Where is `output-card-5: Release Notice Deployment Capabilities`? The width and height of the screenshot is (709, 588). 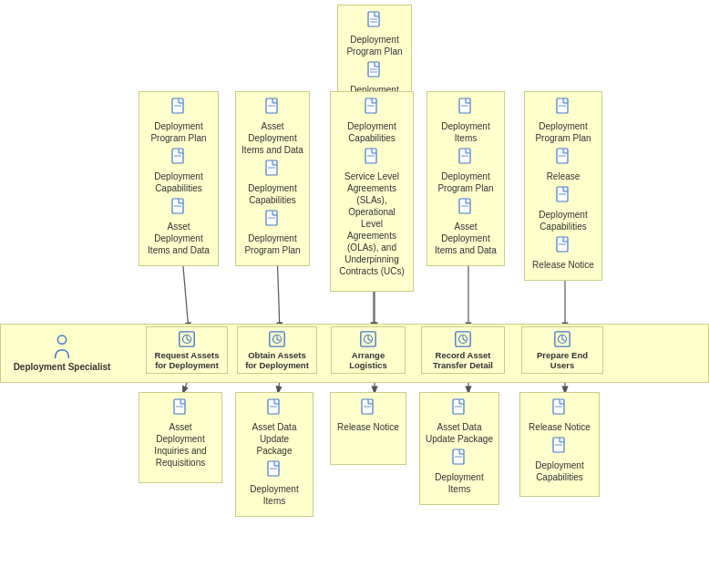
output-card-5: Release Notice Deployment Capabilities is located at coordinates (560, 445).